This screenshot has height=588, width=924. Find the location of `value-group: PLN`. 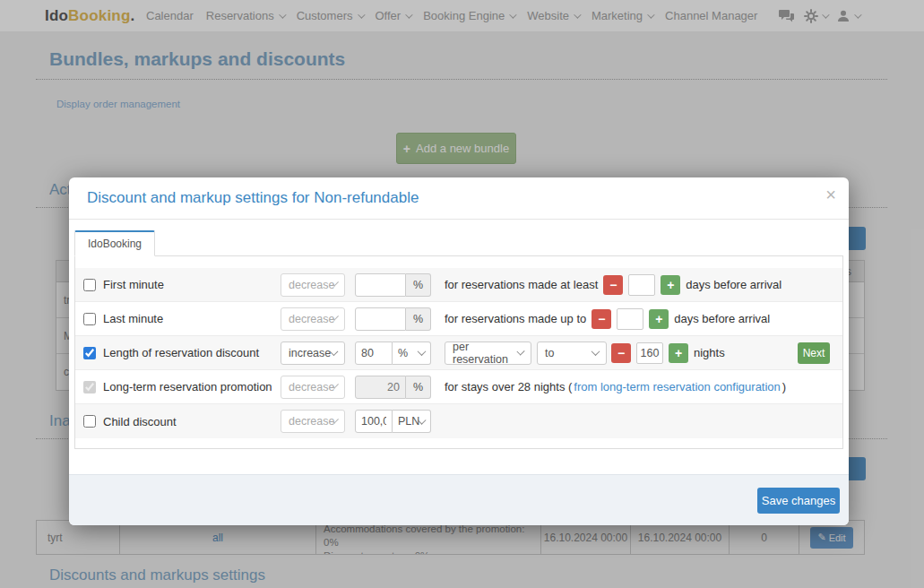

value-group: PLN is located at coordinates (393, 421).